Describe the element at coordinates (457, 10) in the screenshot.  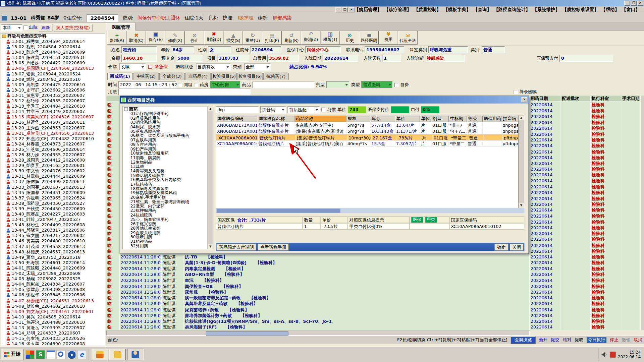
I see `menu-item: 【模板字典】` at that location.